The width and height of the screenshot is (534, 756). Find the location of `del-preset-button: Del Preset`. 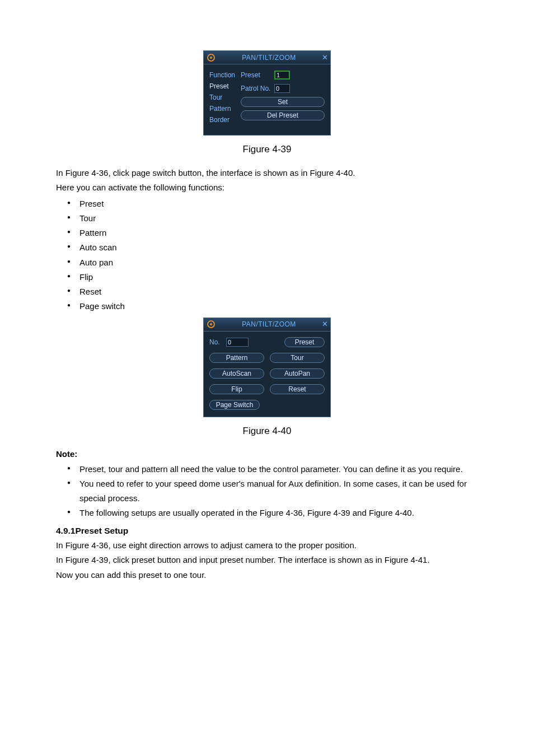

del-preset-button: Del Preset is located at coordinates (283, 115).